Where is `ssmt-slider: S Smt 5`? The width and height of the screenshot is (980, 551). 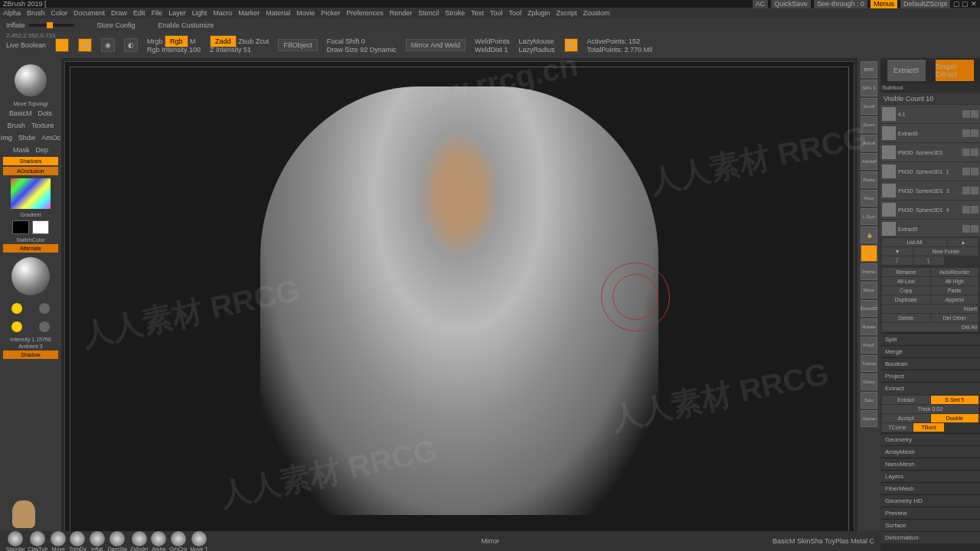 ssmt-slider: S Smt 5 is located at coordinates (956, 399).